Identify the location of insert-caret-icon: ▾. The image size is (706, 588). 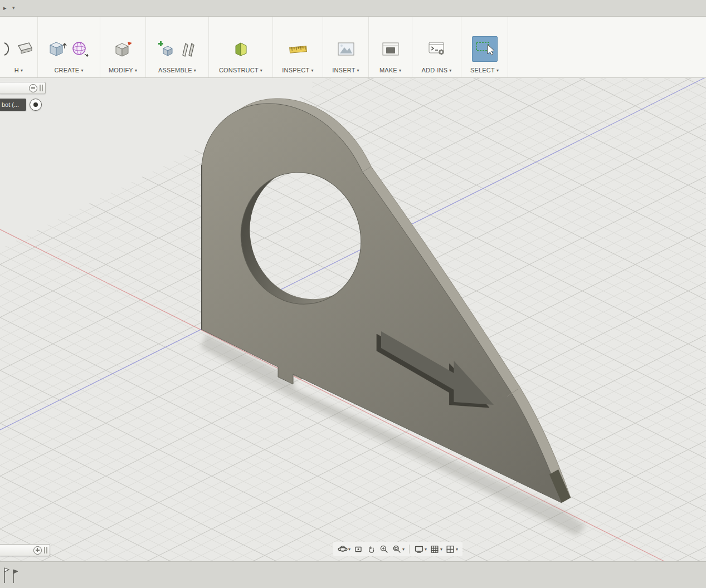
(358, 70).